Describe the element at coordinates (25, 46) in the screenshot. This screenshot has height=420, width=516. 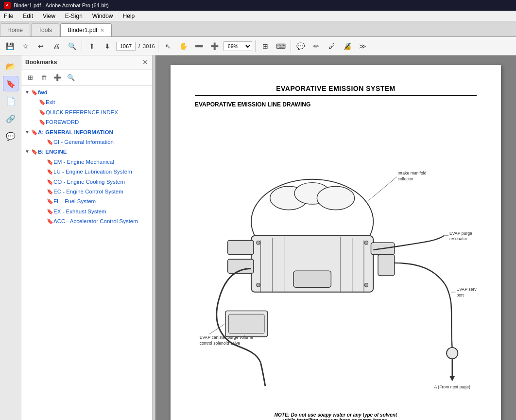
I see `bookmark-button: ☆` at that location.